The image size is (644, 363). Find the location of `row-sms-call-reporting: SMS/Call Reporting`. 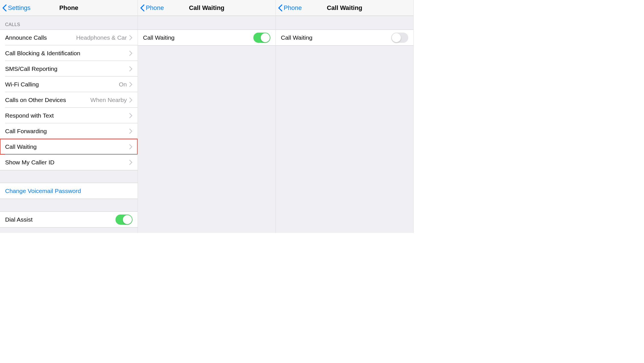

row-sms-call-reporting: SMS/Call Reporting is located at coordinates (69, 69).